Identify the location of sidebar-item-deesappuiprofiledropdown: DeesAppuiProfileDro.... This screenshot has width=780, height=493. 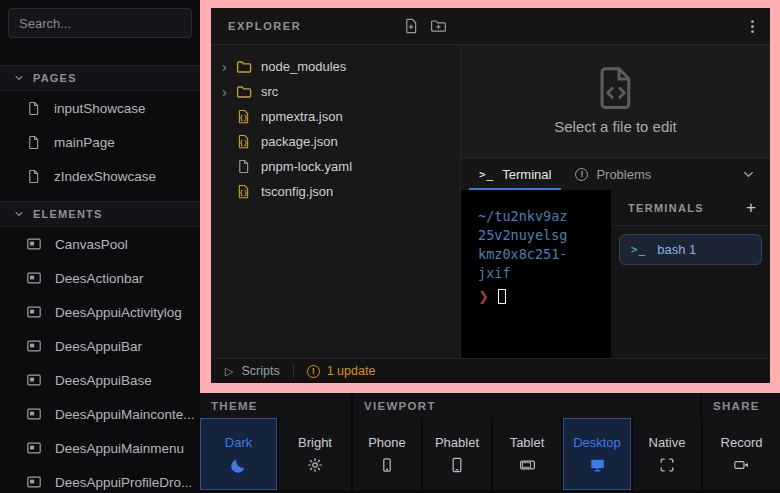
(100, 479).